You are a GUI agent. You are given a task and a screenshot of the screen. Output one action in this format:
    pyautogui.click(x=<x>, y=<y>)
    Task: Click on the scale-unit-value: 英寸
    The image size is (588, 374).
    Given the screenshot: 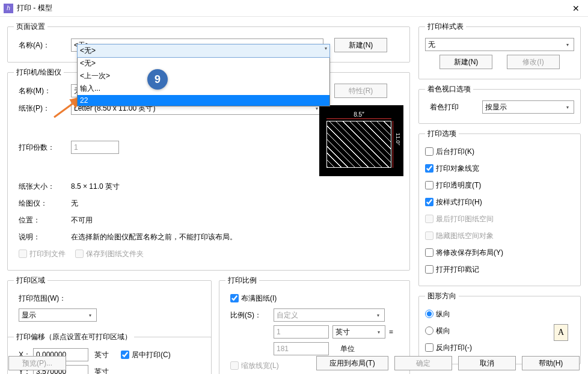 What is the action you would take?
    pyautogui.click(x=343, y=332)
    